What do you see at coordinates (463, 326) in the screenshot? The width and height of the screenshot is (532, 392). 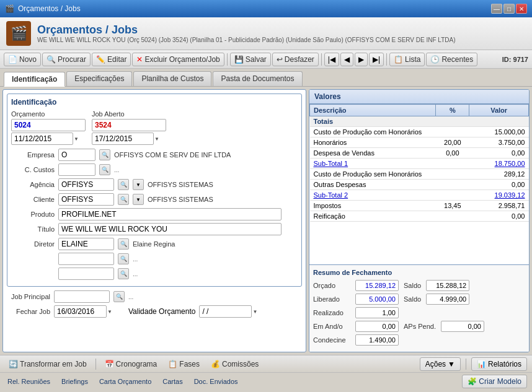 I see `resumo-aps-pend-input` at bounding box center [463, 326].